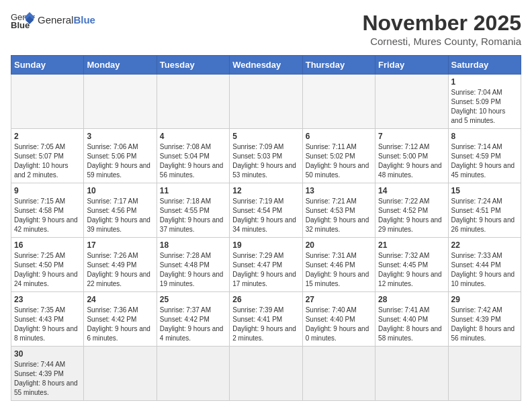 The height and width of the screenshot is (411, 532). What do you see at coordinates (266, 161) in the screenshot?
I see `day-info: Sunrise: 7:09 AM Sunset: 5:03 PM Dayligh…` at bounding box center [266, 161].